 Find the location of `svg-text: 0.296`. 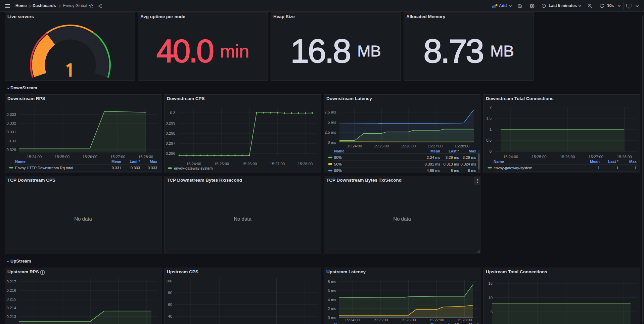

svg-text: 0.296 is located at coordinates (171, 153).